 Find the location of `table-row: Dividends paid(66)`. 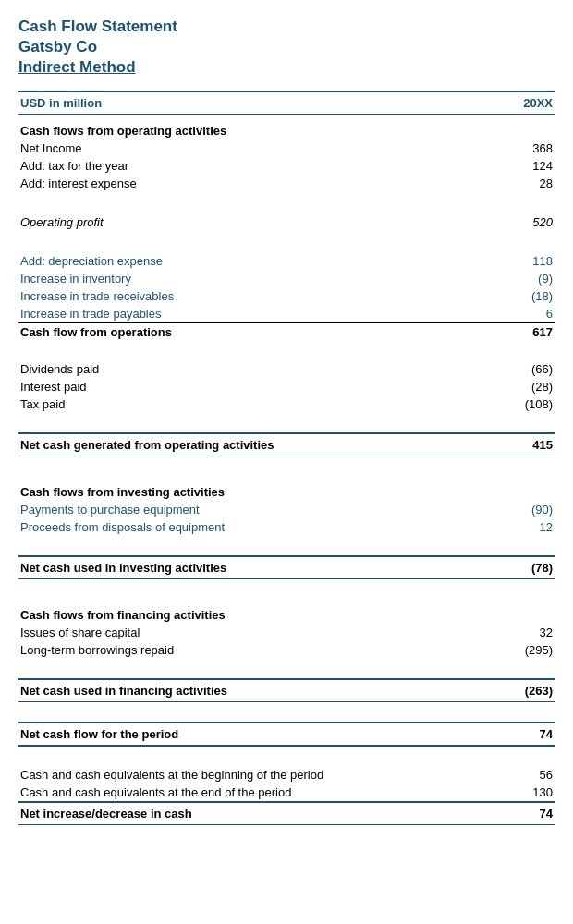

table-row: Dividends paid(66) is located at coordinates (286, 370).